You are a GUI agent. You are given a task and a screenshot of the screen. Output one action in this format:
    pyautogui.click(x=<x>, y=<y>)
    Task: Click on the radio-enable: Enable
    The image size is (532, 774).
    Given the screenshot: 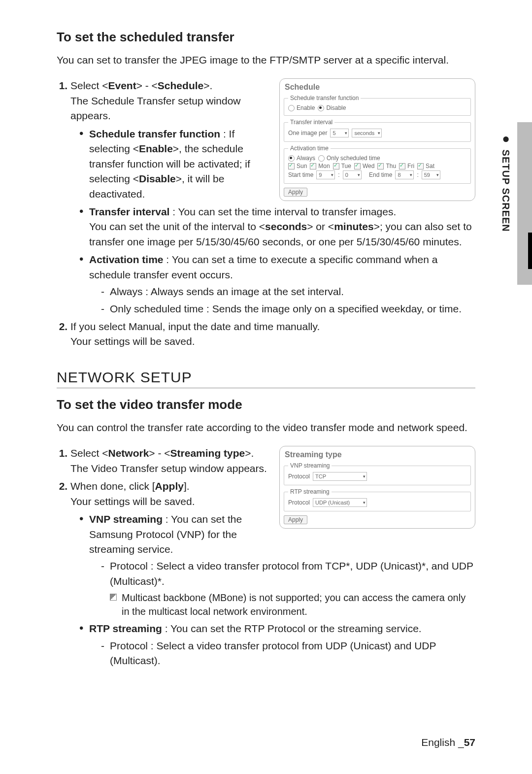 What is the action you would take?
    pyautogui.click(x=301, y=108)
    